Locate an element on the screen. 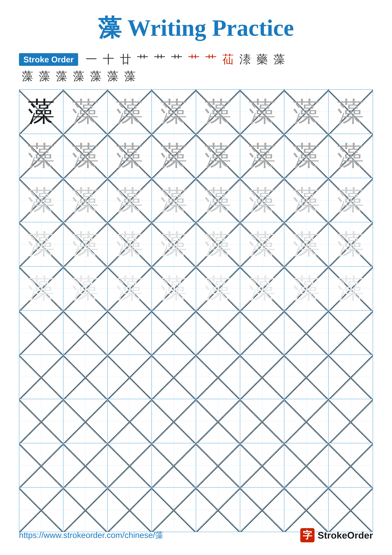 Image resolution: width=392 pixels, height=555 pixels. grid-cell-4-7: 藻 is located at coordinates (306, 244).